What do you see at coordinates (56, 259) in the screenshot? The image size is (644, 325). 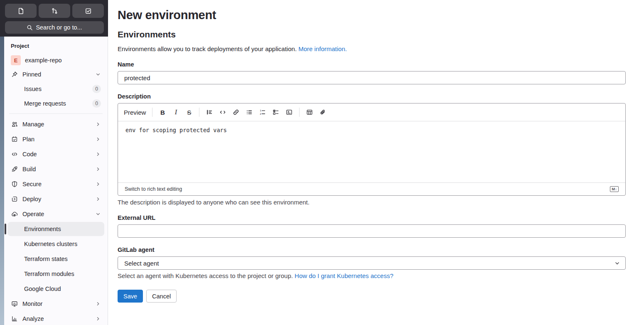 I see `sidebar-item-terraform-states: Terraform states` at bounding box center [56, 259].